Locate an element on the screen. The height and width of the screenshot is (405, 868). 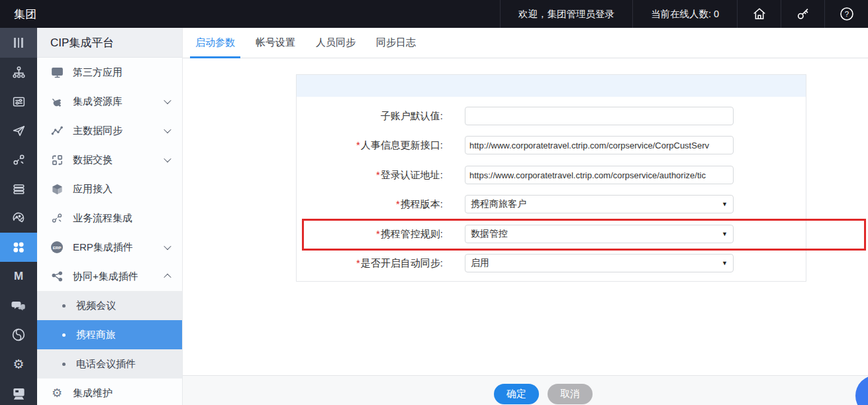
brand-title: 集团 is located at coordinates (19, 14).